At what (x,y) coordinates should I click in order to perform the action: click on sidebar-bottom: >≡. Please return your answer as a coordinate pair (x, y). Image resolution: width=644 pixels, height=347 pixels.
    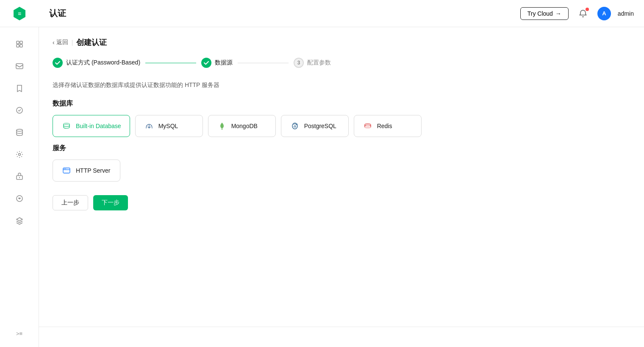
    Looking at the image, I should click on (19, 333).